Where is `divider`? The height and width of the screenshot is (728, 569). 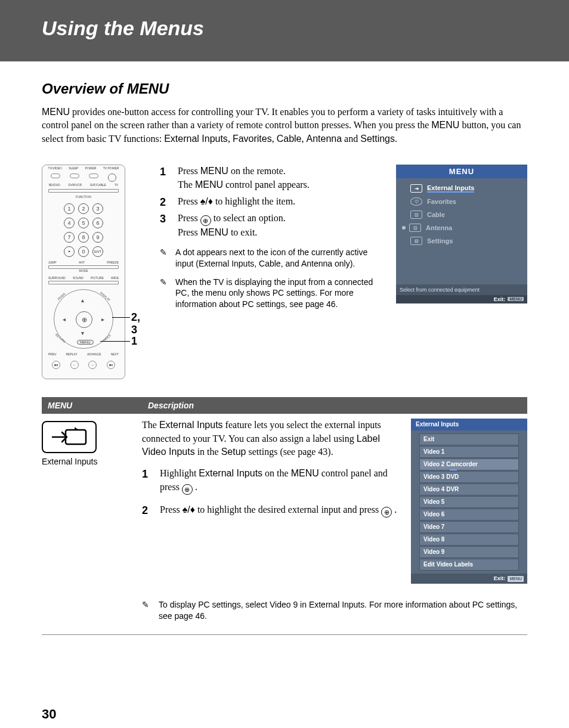
divider is located at coordinates (284, 634).